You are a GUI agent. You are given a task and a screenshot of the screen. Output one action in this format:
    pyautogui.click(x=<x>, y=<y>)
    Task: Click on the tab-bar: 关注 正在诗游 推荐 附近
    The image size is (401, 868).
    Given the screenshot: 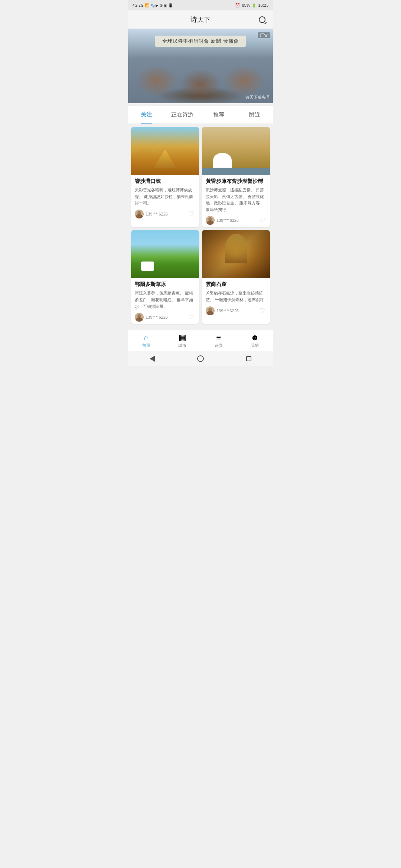 What is the action you would take?
    pyautogui.click(x=200, y=115)
    